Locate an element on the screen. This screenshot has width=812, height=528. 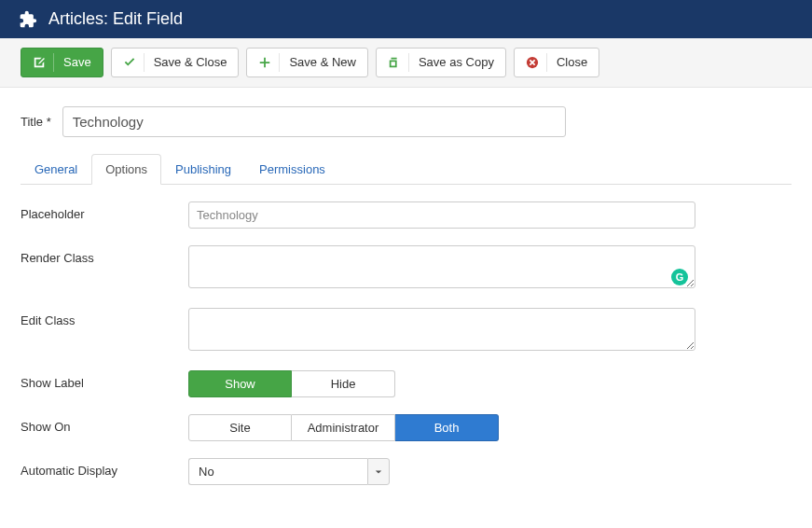
title-input is located at coordinates (314, 121).